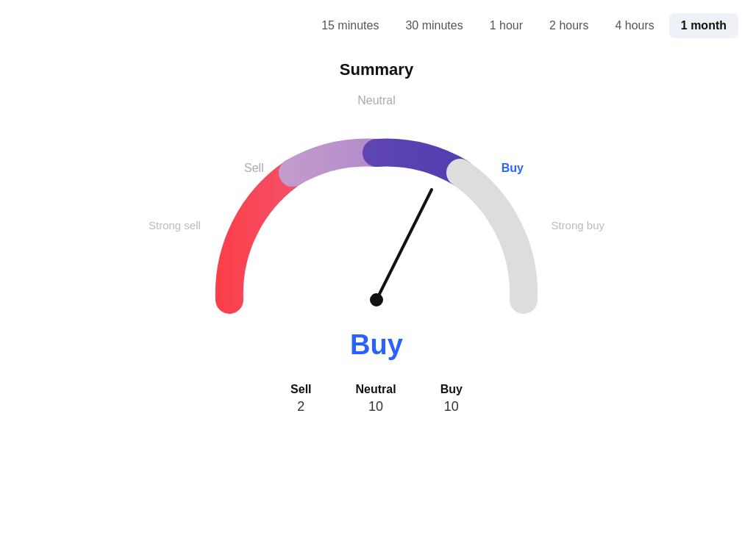  What do you see at coordinates (376, 398) in the screenshot?
I see `stats-row: Sell2Neutral10Buy10` at bounding box center [376, 398].